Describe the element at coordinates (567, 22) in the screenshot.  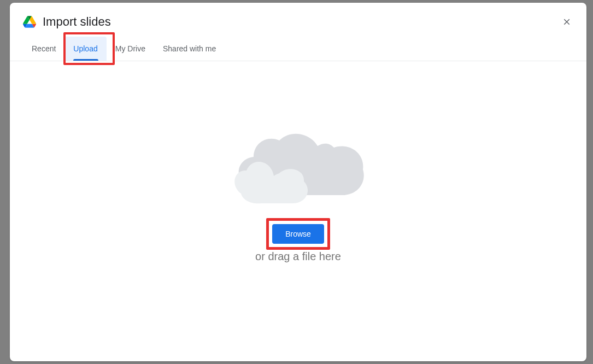
I see `close-button` at that location.